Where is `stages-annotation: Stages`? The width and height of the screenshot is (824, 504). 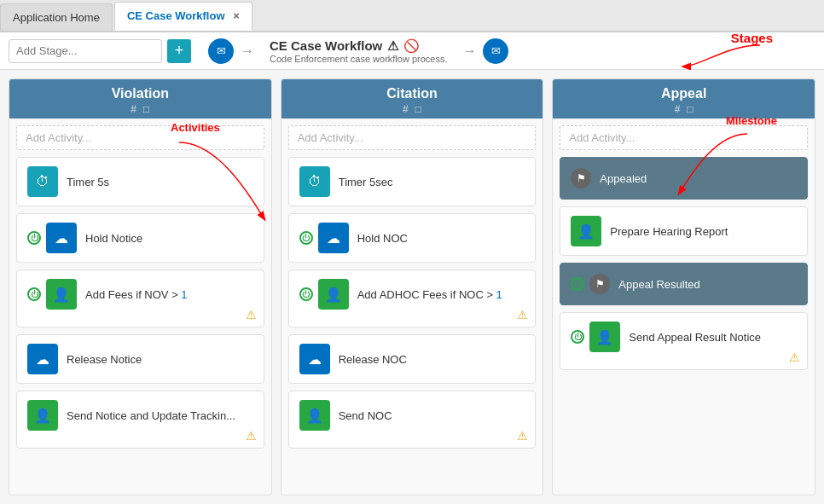
stages-annotation: Stages is located at coordinates (752, 38).